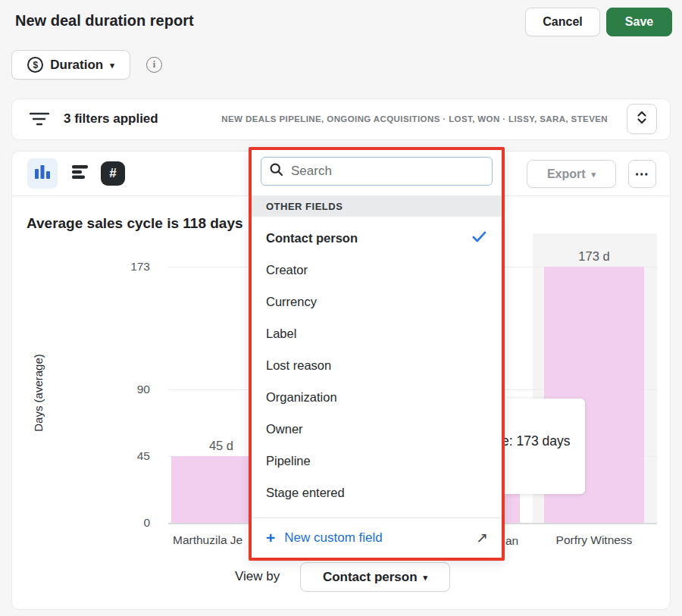 This screenshot has height=616, width=682. What do you see at coordinates (594, 540) in the screenshot?
I see `x-axis-label-4: Porfry Witness` at bounding box center [594, 540].